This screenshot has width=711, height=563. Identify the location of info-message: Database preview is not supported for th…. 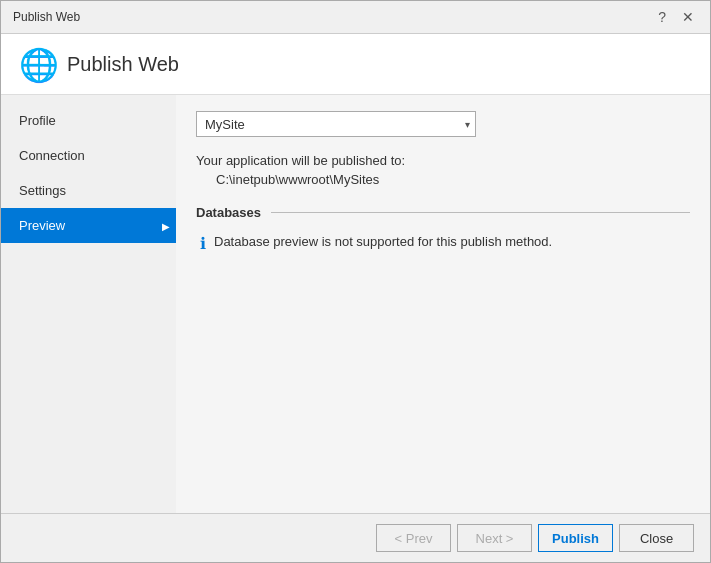
(383, 242).